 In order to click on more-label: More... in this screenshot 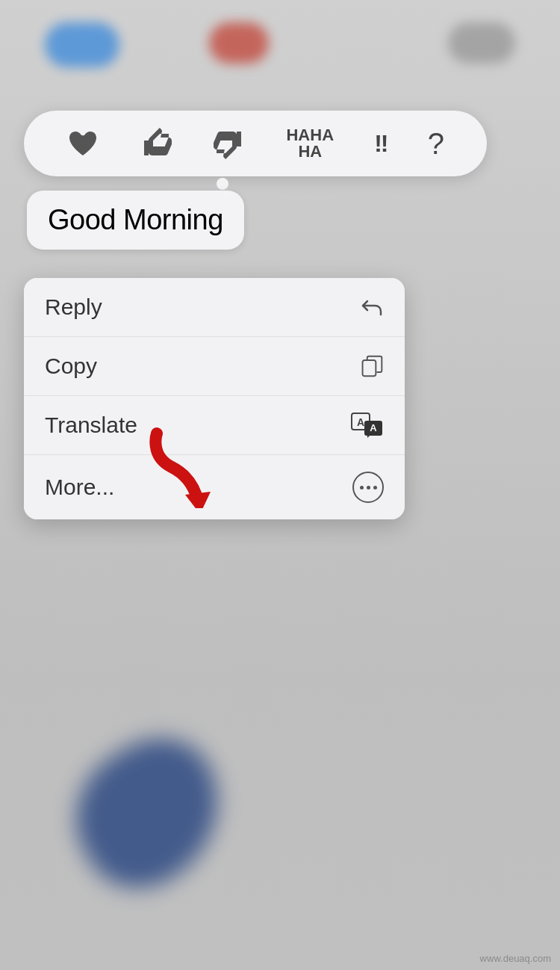, I will do `click(79, 487)`.